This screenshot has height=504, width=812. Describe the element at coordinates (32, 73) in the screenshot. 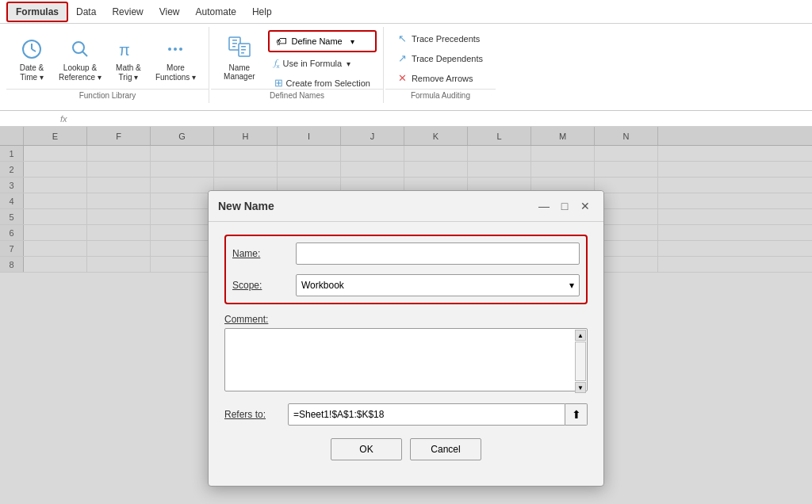

I see `date-time-label: Date &Time ▾` at that location.